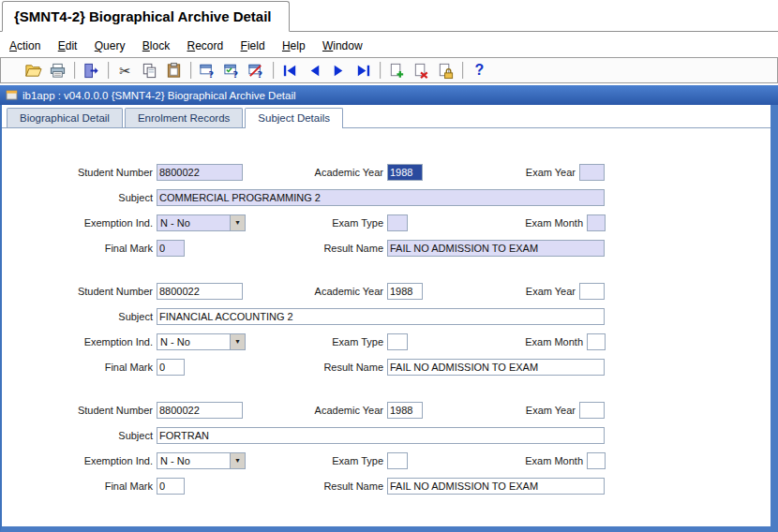  I want to click on tab-subject-details: Subject Details, so click(294, 118).